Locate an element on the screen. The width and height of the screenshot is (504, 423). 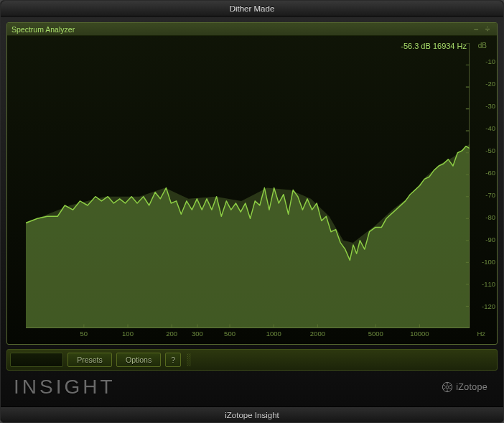
help-button: ? is located at coordinates (173, 360).